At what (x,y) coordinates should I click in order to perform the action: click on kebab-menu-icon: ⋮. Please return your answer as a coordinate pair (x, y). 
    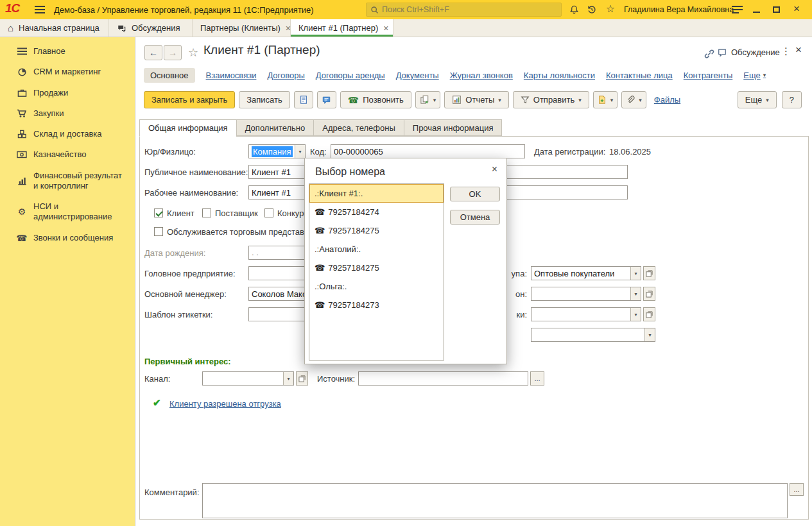
    Looking at the image, I should click on (786, 51).